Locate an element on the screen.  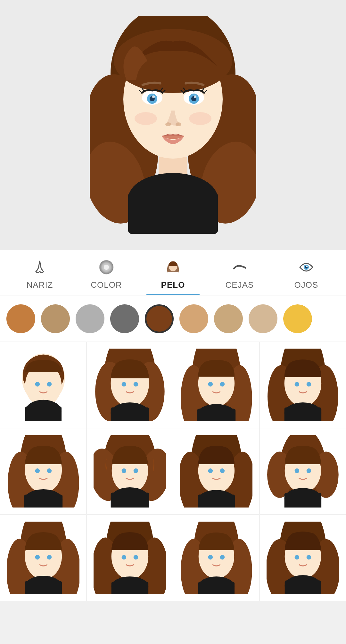
tab-ojos: OJOS is located at coordinates (306, 272).